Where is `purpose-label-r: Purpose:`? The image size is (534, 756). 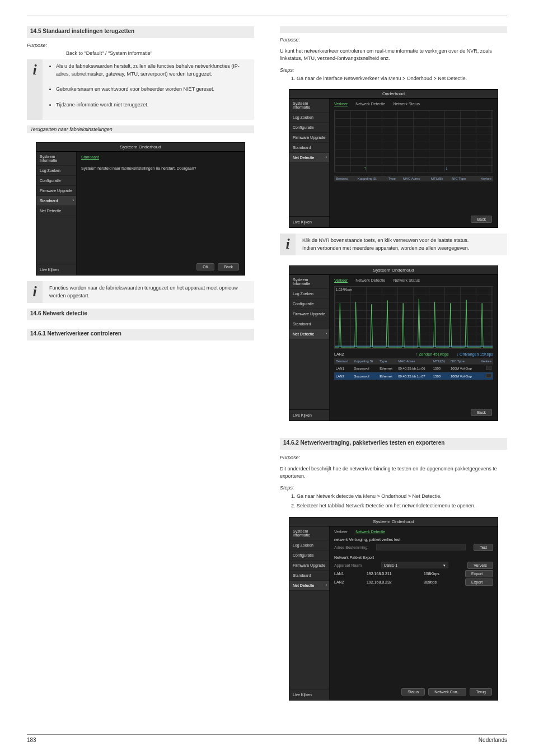 purpose-label-r: Purpose: is located at coordinates (290, 40).